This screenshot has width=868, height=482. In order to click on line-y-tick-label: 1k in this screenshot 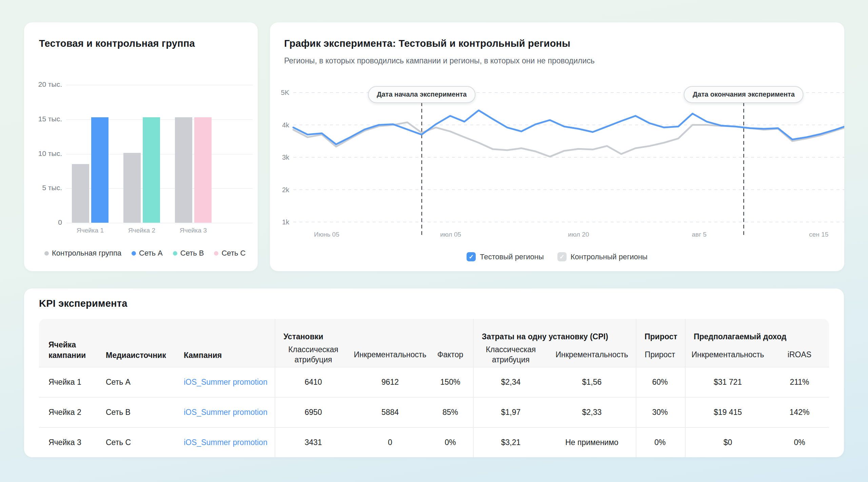, I will do `click(286, 222)`.